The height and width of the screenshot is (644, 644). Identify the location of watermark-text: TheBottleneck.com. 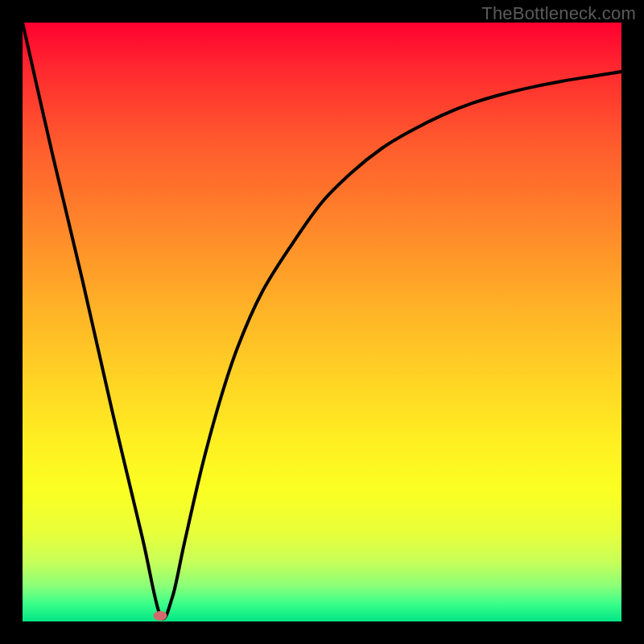
(559, 14).